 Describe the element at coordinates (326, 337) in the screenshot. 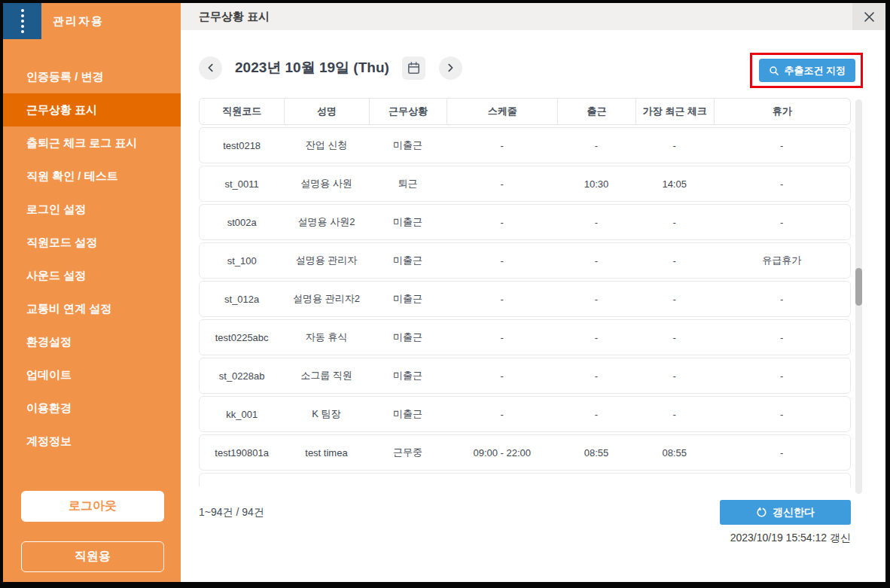

I see `table-cell: 자동 휴식` at that location.